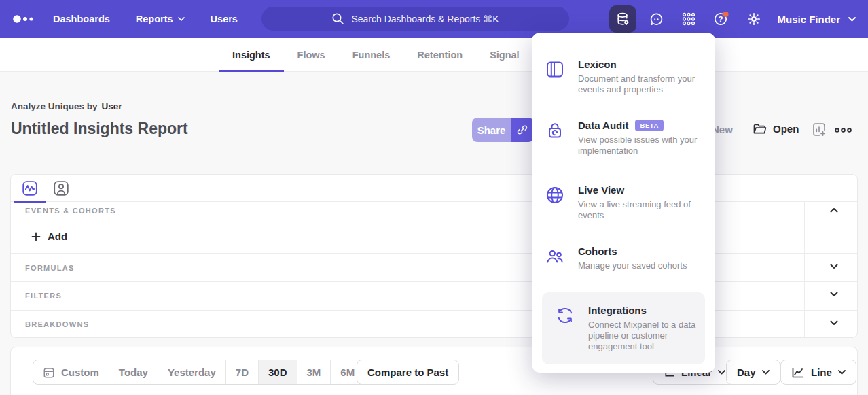  I want to click on breakdowns-expand-button, so click(834, 323).